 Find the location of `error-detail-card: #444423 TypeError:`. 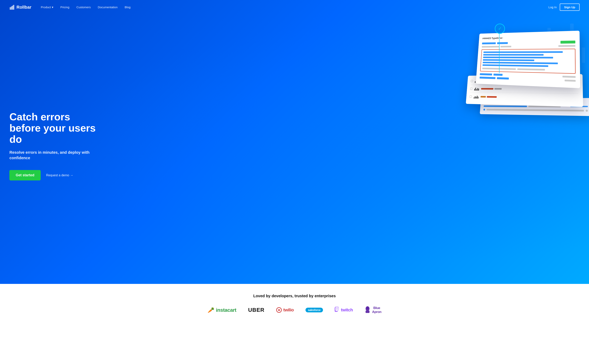

error-detail-card: #444423 TypeError: is located at coordinates (528, 59).